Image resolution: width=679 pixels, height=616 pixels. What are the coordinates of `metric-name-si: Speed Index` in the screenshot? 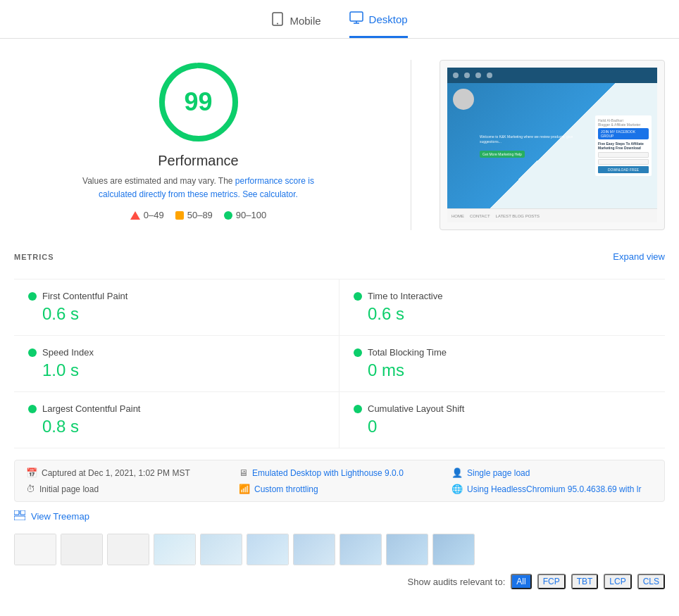 It's located at (68, 352).